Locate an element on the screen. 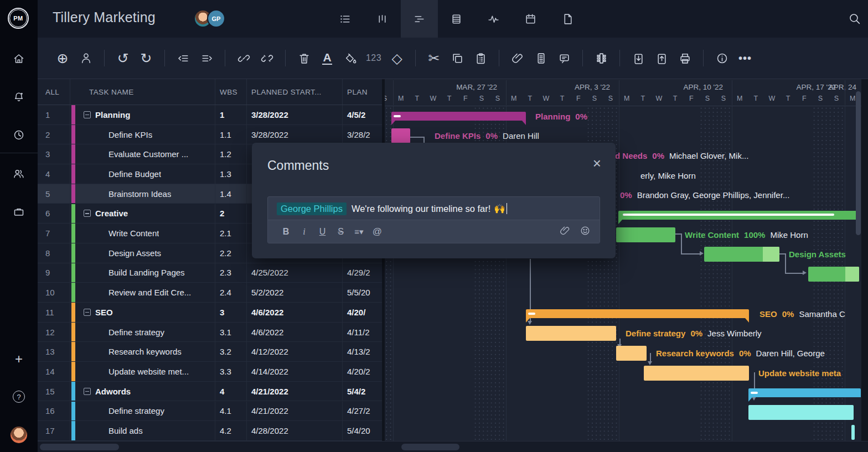 This screenshot has width=868, height=452. milestone-icon: ◇ is located at coordinates (397, 58).